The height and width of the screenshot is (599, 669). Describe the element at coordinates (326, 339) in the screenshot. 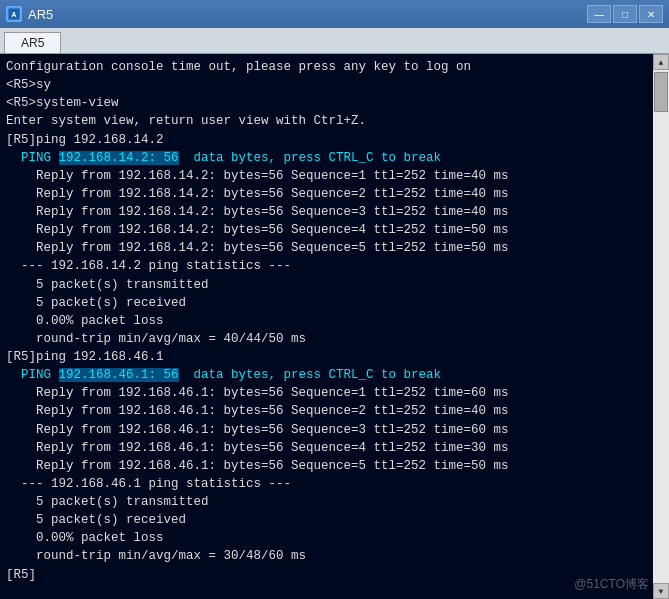

I see `console-line: round-trip min/avg/max = 40/44/50 ms` at that location.